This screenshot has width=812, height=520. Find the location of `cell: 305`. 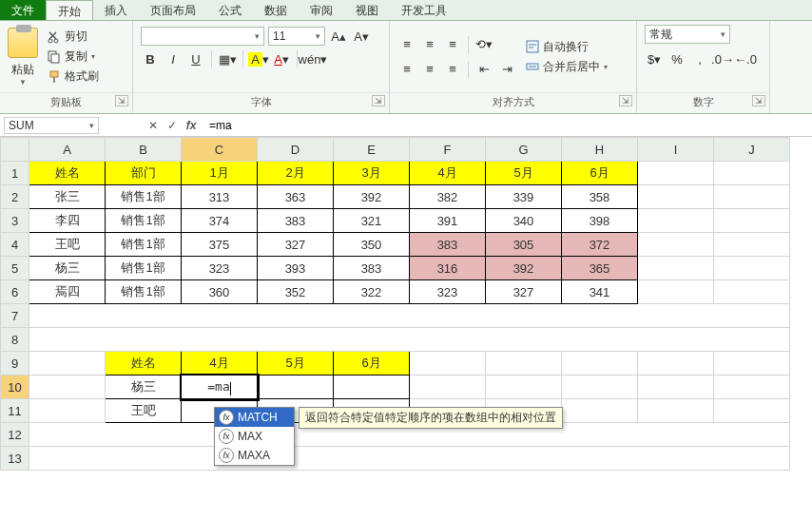

cell: 305 is located at coordinates (524, 245).